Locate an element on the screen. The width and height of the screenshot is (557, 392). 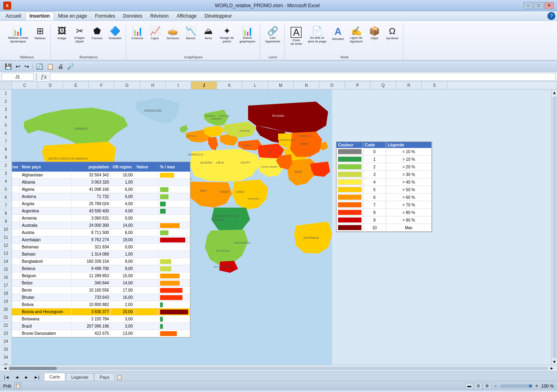
table-row: BJ Benin 10 160 556 17,00 is located at coordinates (95, 290).